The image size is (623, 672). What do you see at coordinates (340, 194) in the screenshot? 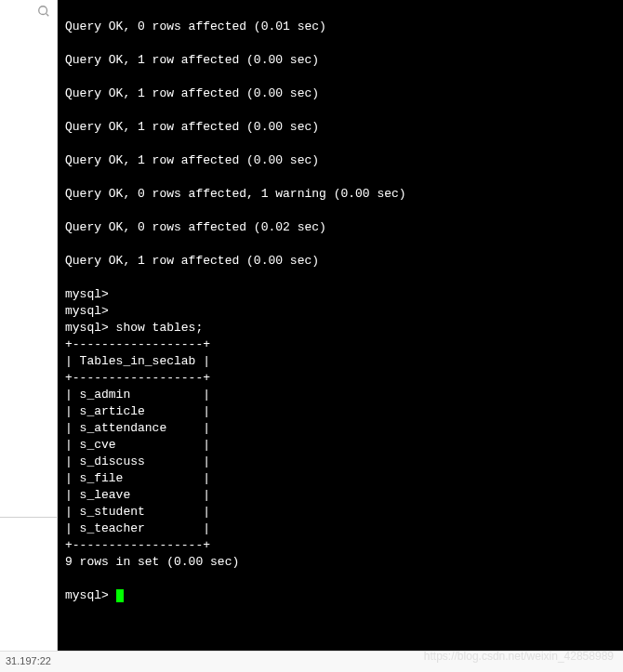
I see `terminal-line: Query OK, 0 rows affected, 1 warning (0.…` at bounding box center [340, 194].